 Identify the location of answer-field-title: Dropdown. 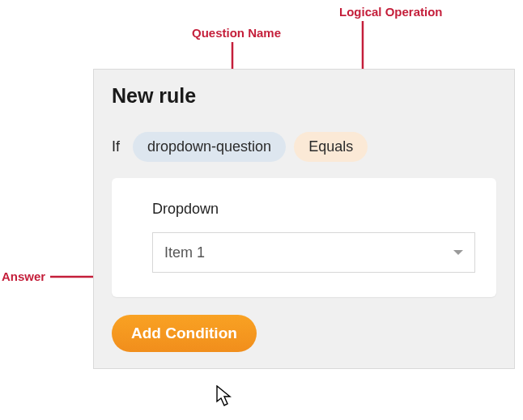
(314, 209).